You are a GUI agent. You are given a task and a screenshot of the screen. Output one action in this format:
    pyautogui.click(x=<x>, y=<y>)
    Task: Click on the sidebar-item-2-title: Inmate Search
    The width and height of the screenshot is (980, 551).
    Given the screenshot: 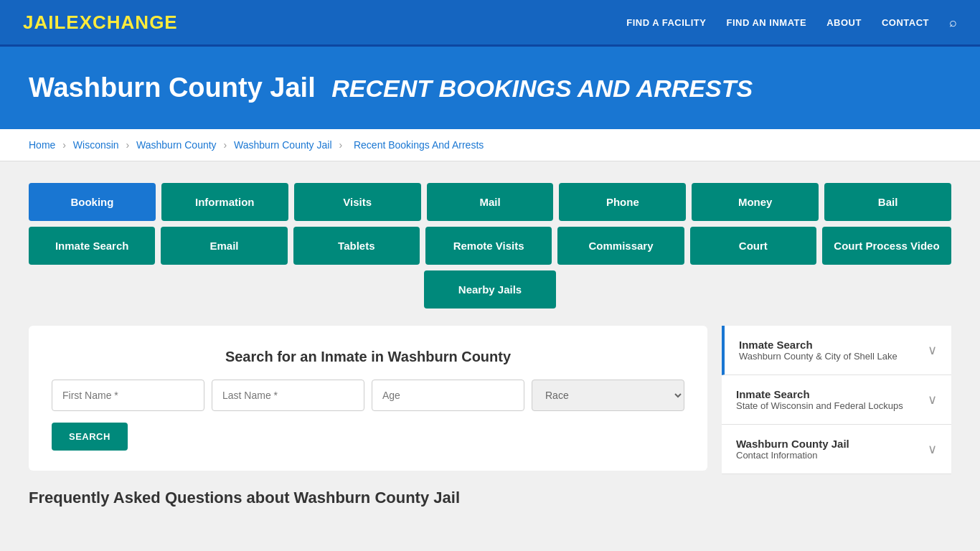 What is the action you would take?
    pyautogui.click(x=819, y=395)
    